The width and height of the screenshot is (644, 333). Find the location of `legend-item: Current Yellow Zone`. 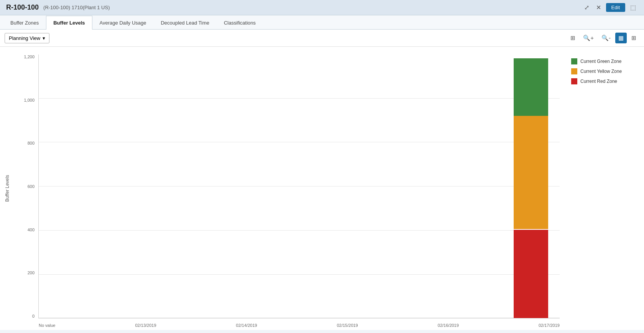

legend-item: Current Yellow Zone is located at coordinates (606, 71).